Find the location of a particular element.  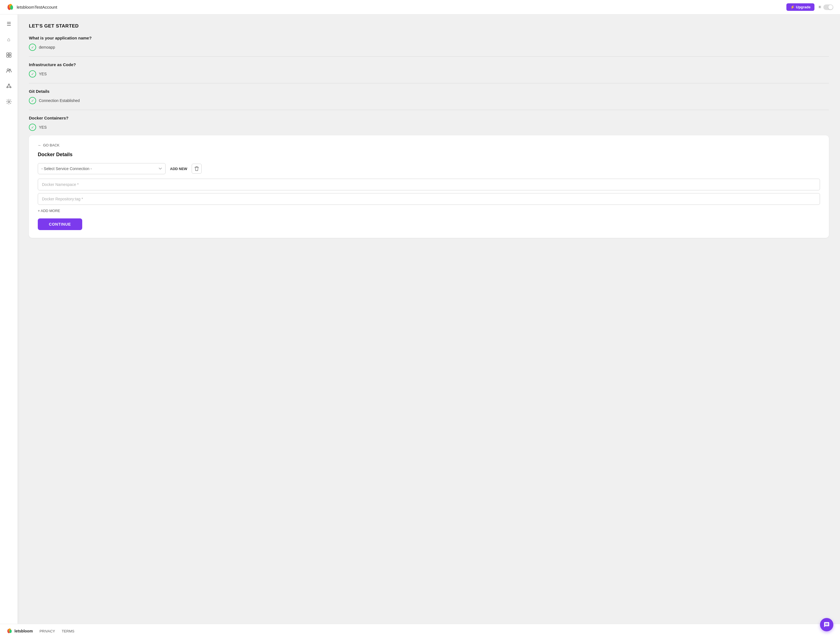

add-more-button: + ADD MORE is located at coordinates (49, 211).